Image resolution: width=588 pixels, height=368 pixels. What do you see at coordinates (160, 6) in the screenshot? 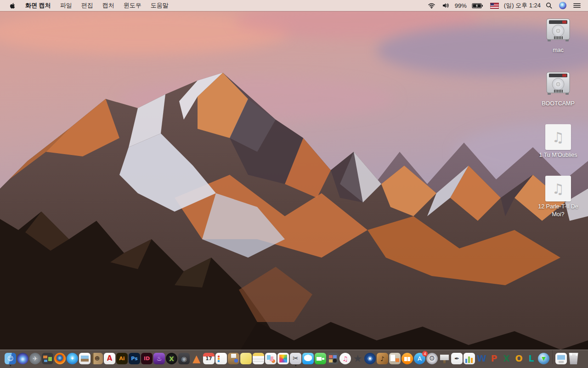
I see `menu-item-help: 도움말` at bounding box center [160, 6].